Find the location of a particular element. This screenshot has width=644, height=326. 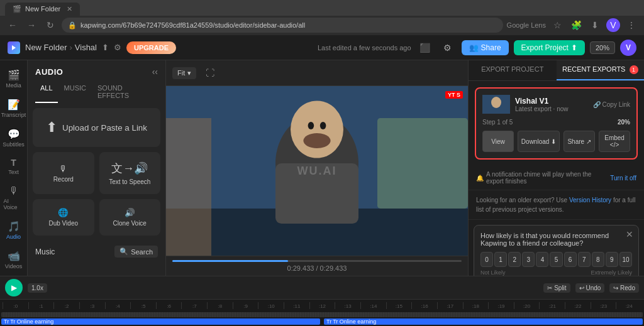

tab-all: ALL is located at coordinates (47, 92).